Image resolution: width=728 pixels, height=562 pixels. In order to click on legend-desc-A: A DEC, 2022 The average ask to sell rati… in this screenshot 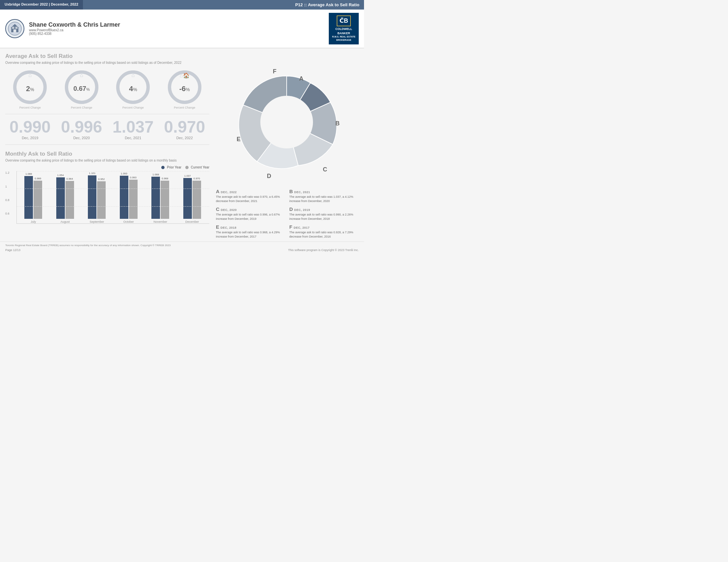, I will do `click(250, 196)`.